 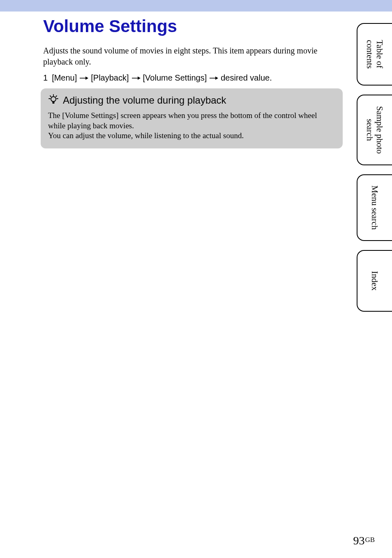 What do you see at coordinates (247, 78) in the screenshot?
I see `step-part-desired-value: desired value.` at bounding box center [247, 78].